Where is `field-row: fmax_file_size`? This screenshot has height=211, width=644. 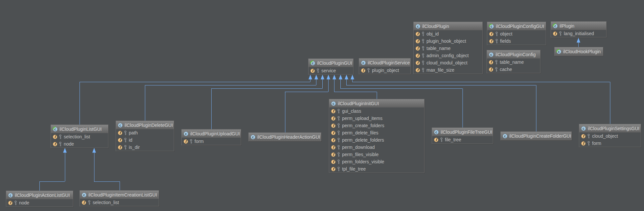 field-row: fmax_file_size is located at coordinates (448, 70).